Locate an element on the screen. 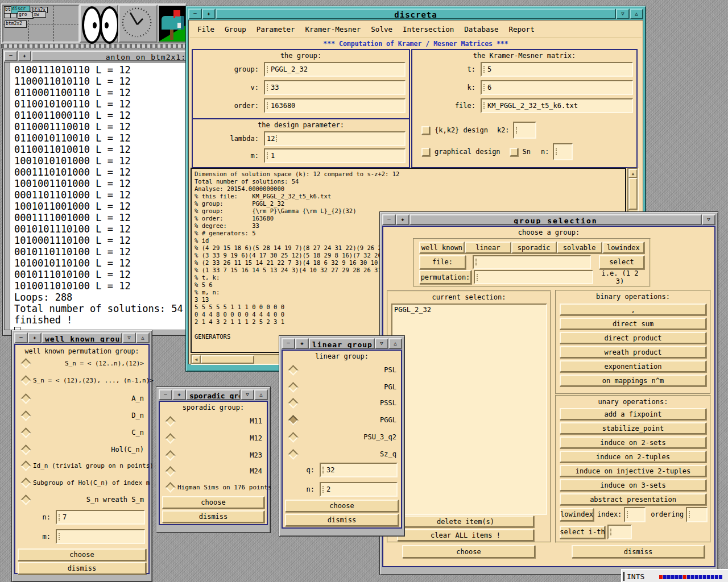 This screenshot has width=728, height=582. add-fixpoint-button: add a fixpoint is located at coordinates (633, 414).